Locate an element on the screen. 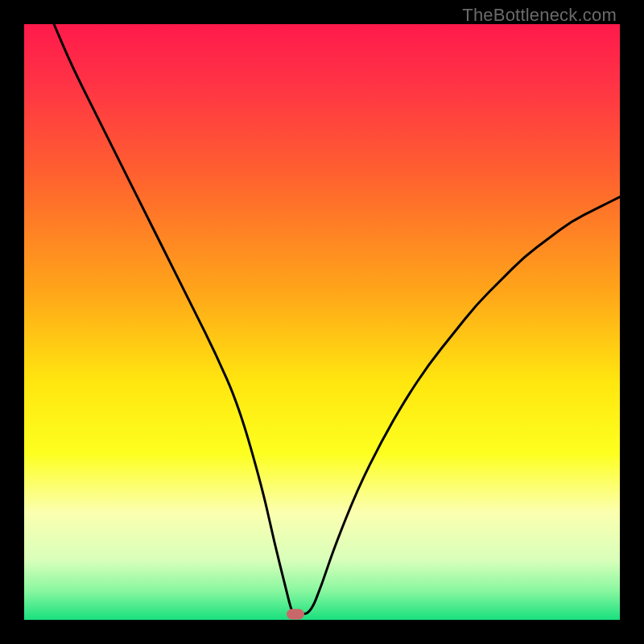  optimal-marker is located at coordinates (295, 613).